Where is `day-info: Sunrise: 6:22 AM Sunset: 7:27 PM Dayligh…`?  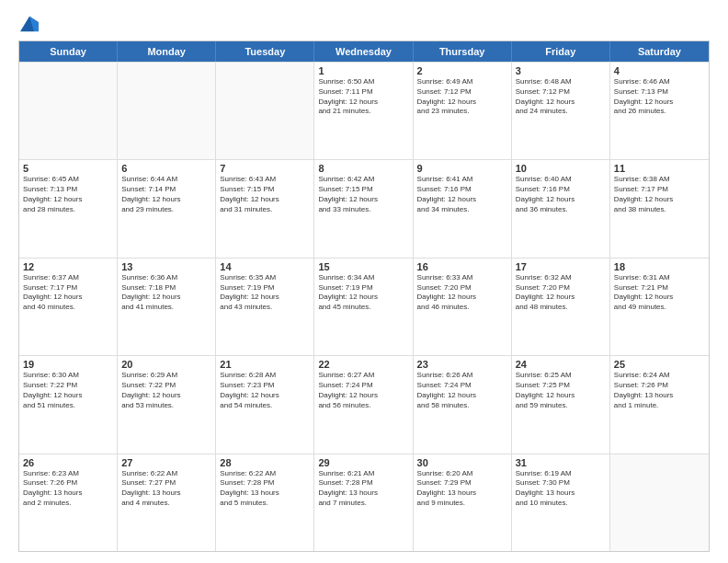
day-info: Sunrise: 6:22 AM Sunset: 7:27 PM Dayligh… is located at coordinates (166, 489).